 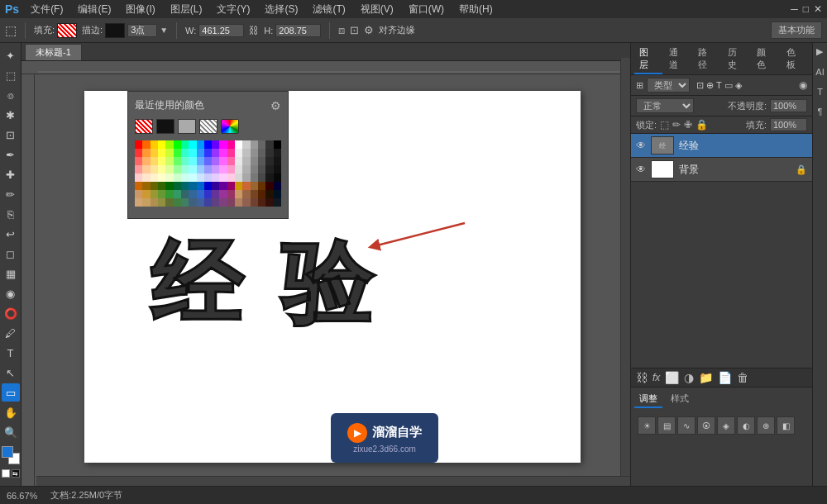 What do you see at coordinates (11, 293) in the screenshot?
I see `tool-blur: ◉` at bounding box center [11, 293].